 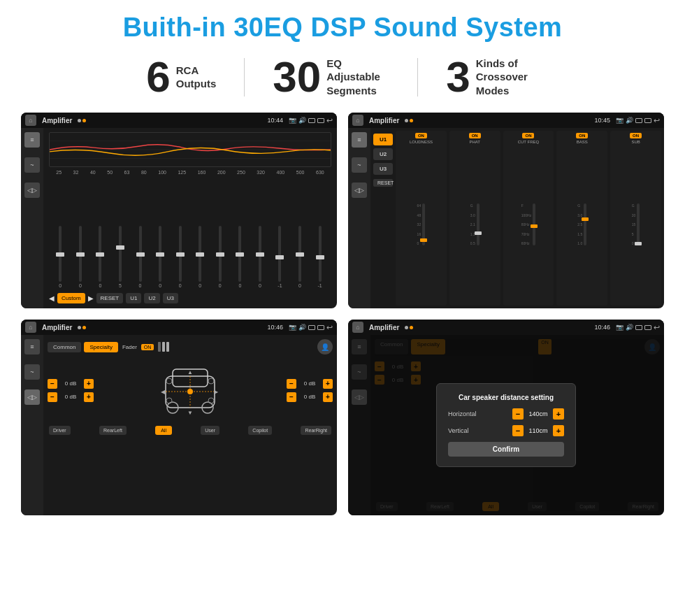 What do you see at coordinates (113, 431) in the screenshot?
I see `rearleft-btn: RearLeft` at bounding box center [113, 431].